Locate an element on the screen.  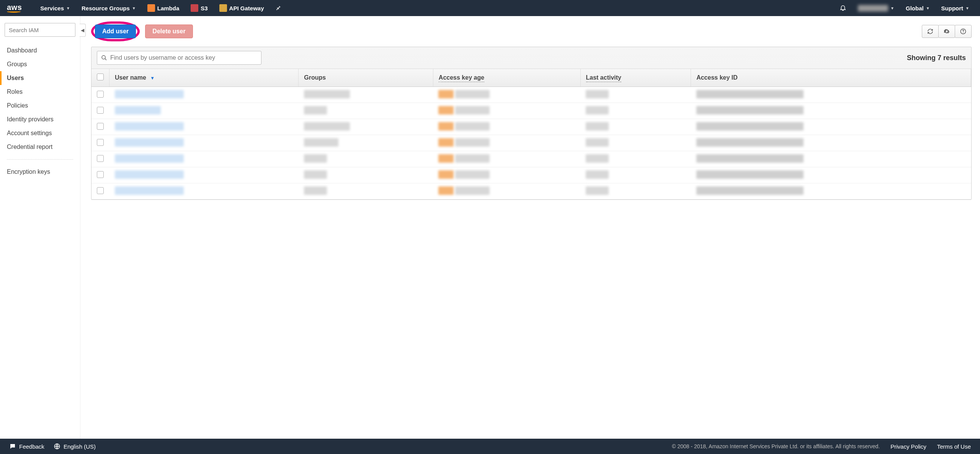
nav-pinned-apigateway: API Gateway is located at coordinates (242, 8).